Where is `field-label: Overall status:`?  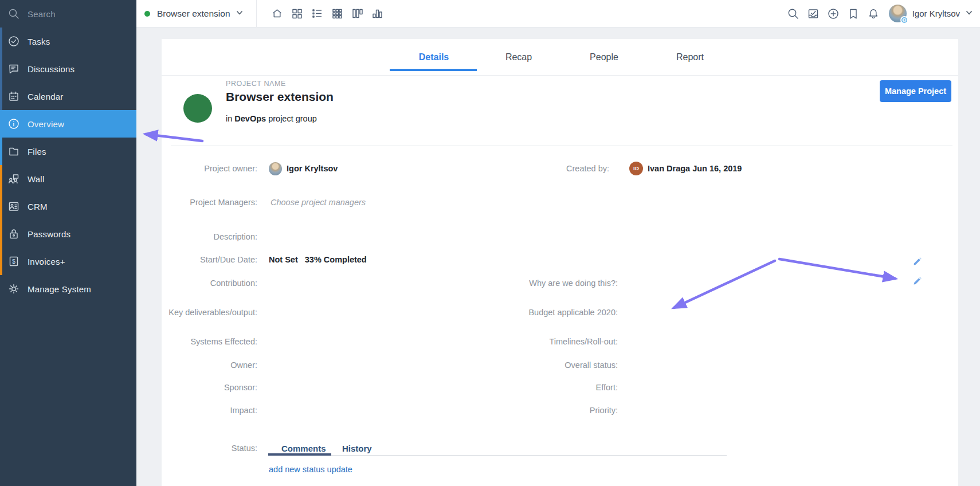 field-label: Overall status: is located at coordinates (532, 365).